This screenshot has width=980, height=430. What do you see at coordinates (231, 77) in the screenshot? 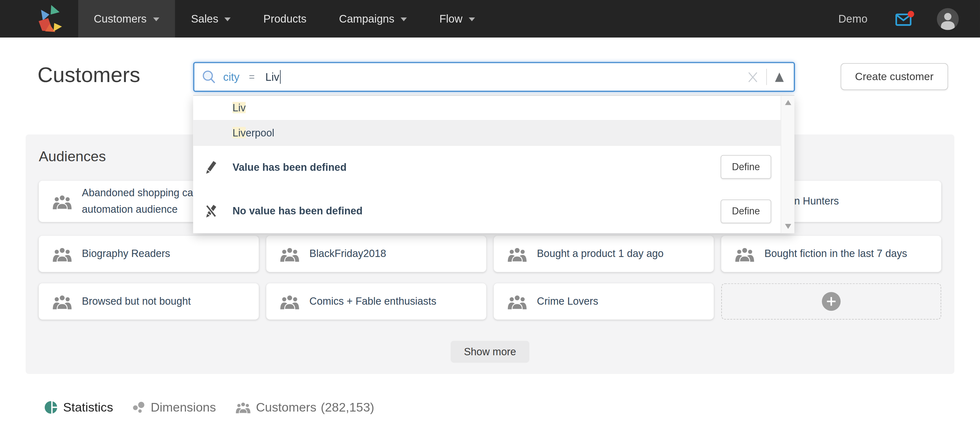
I see `filter-attribute: city` at bounding box center [231, 77].